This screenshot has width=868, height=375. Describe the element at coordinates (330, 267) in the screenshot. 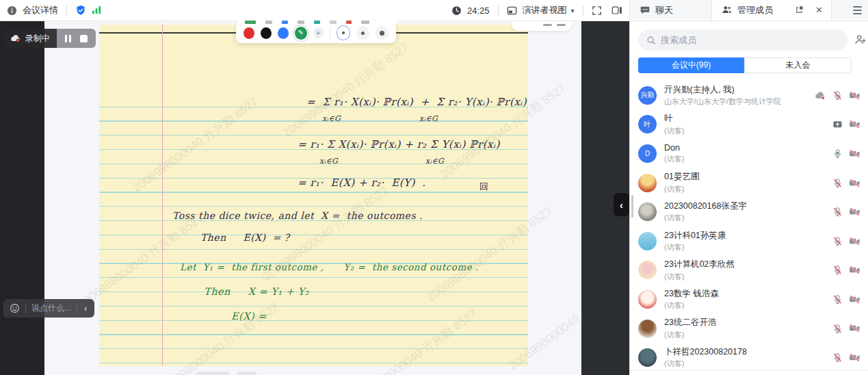

I see `notes-green-1: Let Y₁ = the first outcome , Y₂ = the se…` at that location.